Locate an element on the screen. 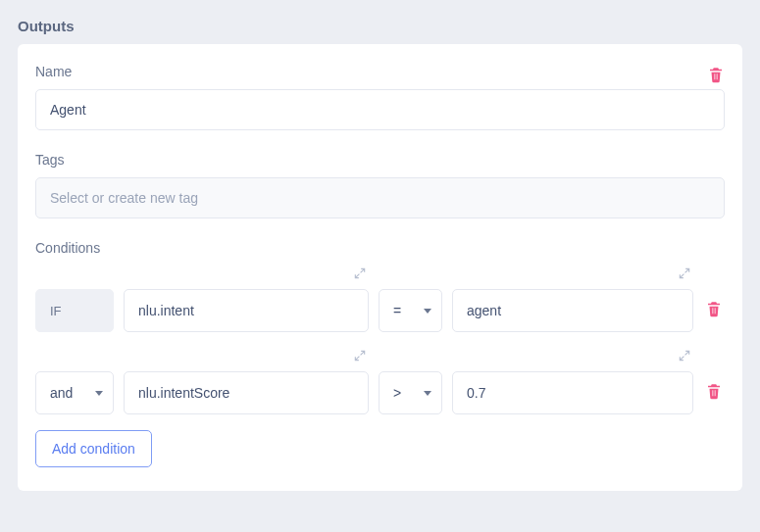 The image size is (760, 532). section-title: Outputs is located at coordinates (388, 25).